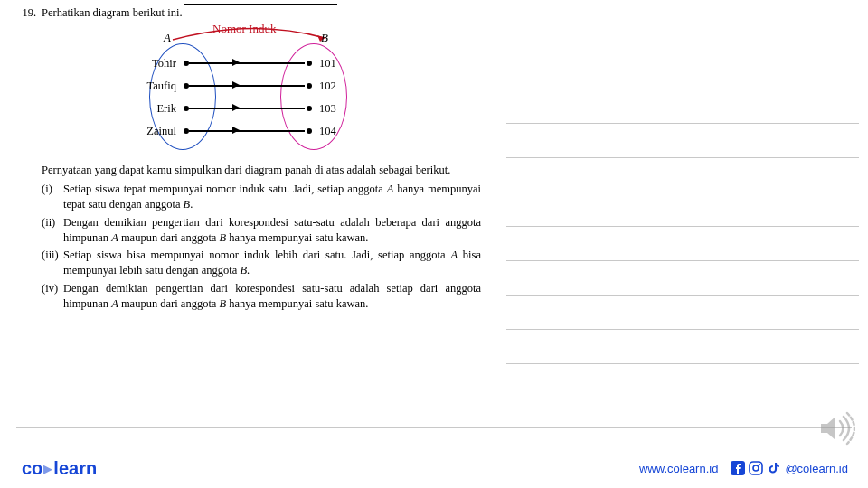 The image size is (868, 488). I want to click on top-rule, so click(260, 4).